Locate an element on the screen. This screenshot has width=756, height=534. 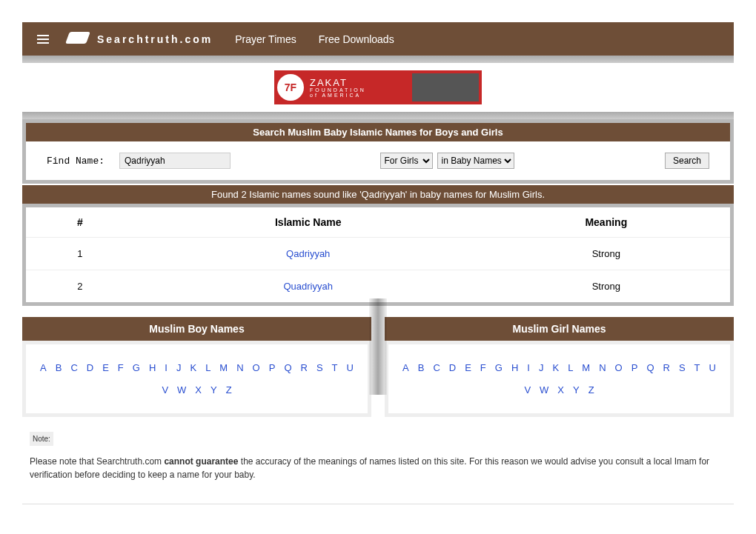
site-name: Searchtruth.com is located at coordinates (155, 39).